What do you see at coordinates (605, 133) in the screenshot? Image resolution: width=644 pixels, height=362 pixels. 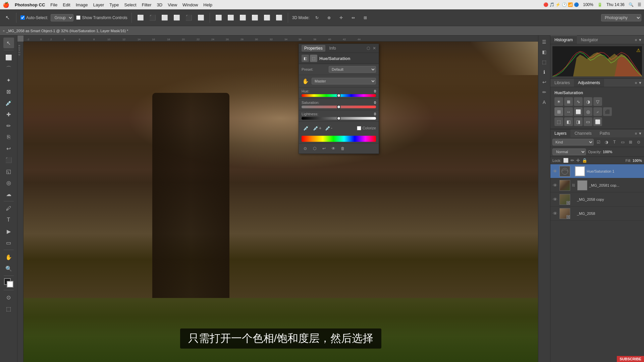 I see `tab-paths: Paths` at bounding box center [605, 133].